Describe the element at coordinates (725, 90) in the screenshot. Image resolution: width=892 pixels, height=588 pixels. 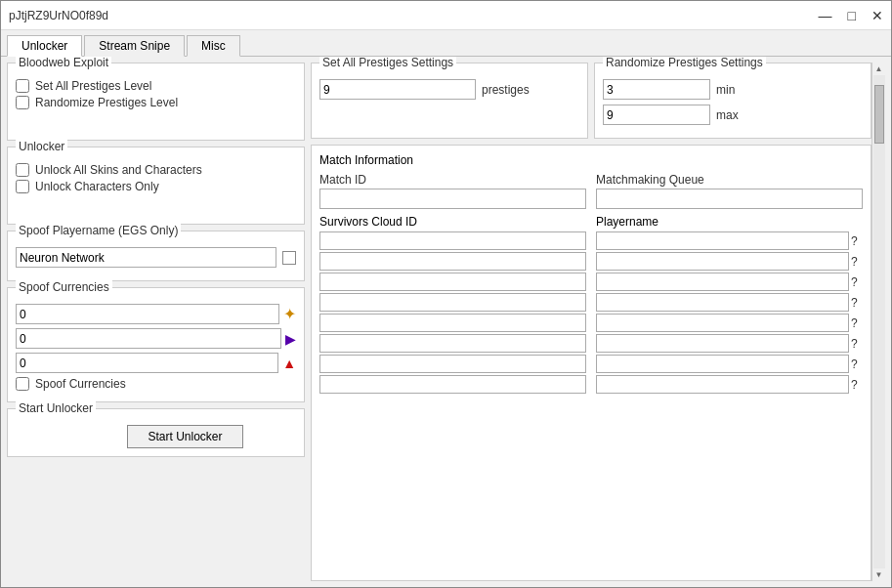
I see `rand-min-label: min` at that location.